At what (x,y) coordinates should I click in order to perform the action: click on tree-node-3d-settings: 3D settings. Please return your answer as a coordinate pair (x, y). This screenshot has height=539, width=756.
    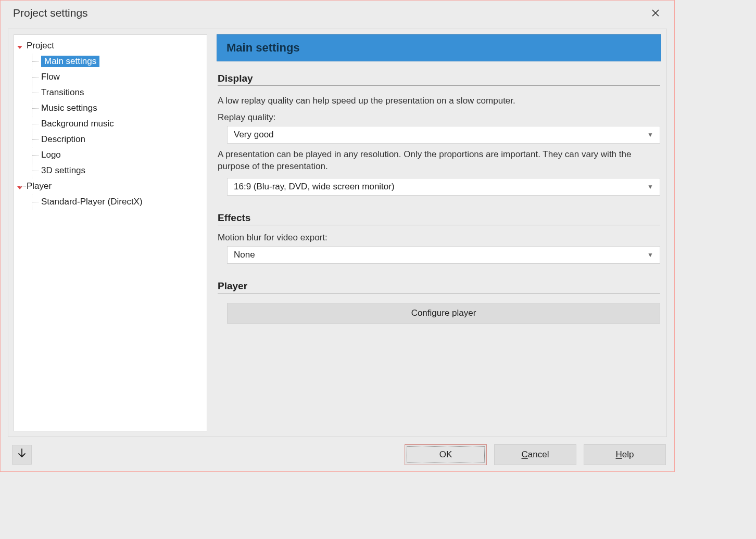
    Looking at the image, I should click on (110, 171).